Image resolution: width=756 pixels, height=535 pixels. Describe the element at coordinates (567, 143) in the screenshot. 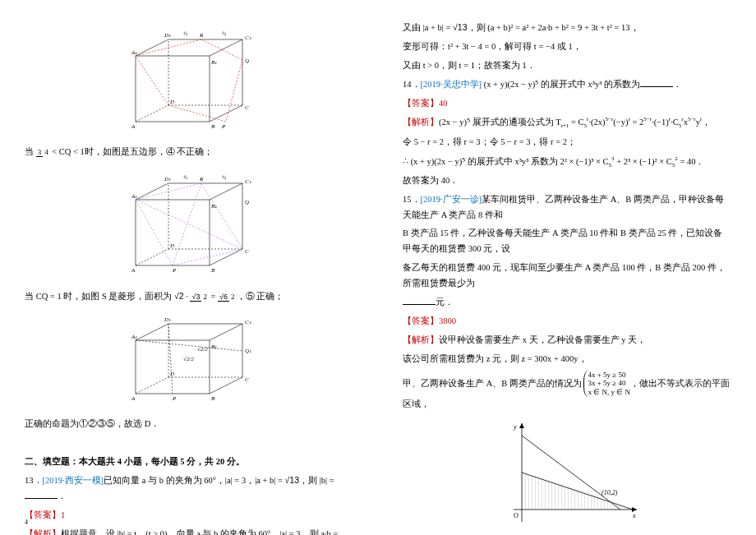

I see `q14-solution-2: 令 5 − r = 2，得 r = 3；令 5 − r = 3，得 r = 2；` at that location.